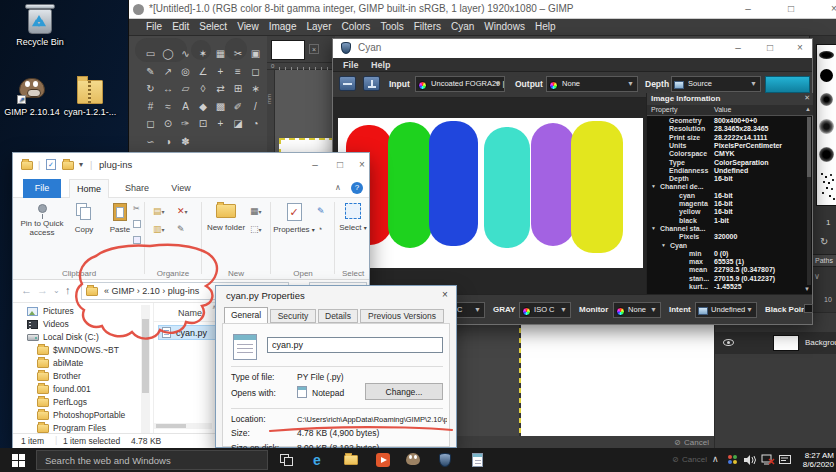  I want to click on expander-icon: ▼, so click(664, 245).